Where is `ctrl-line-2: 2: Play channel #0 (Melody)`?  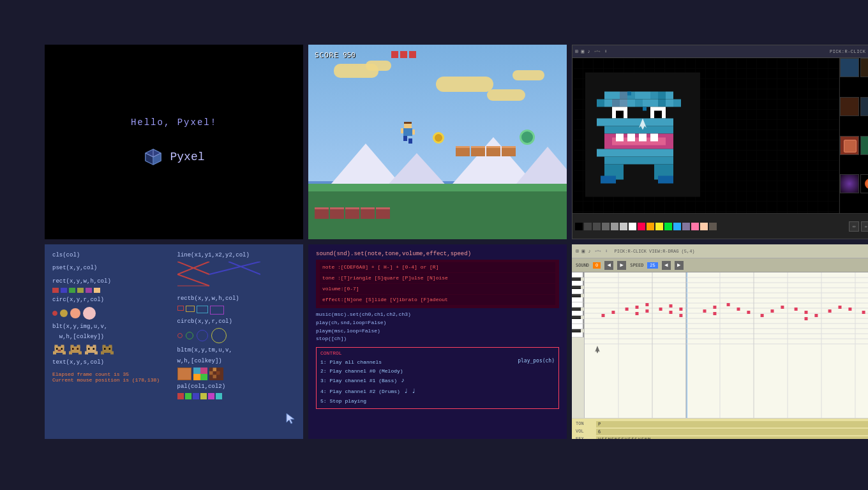 ctrl-line-2: 2: Play channel #0 (Melody) is located at coordinates (416, 371).